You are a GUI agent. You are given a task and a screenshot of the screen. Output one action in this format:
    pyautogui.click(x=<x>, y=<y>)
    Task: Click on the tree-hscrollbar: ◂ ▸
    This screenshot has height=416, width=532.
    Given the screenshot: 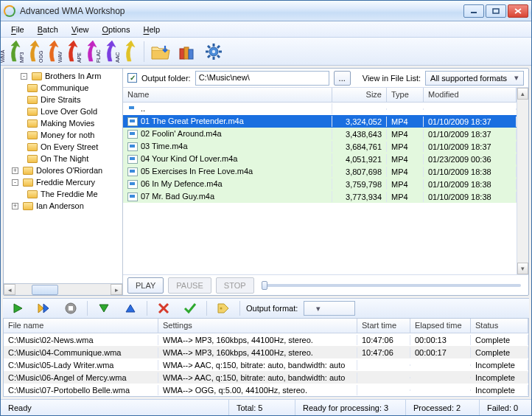 What is the action you would take?
    pyautogui.click(x=63, y=289)
    